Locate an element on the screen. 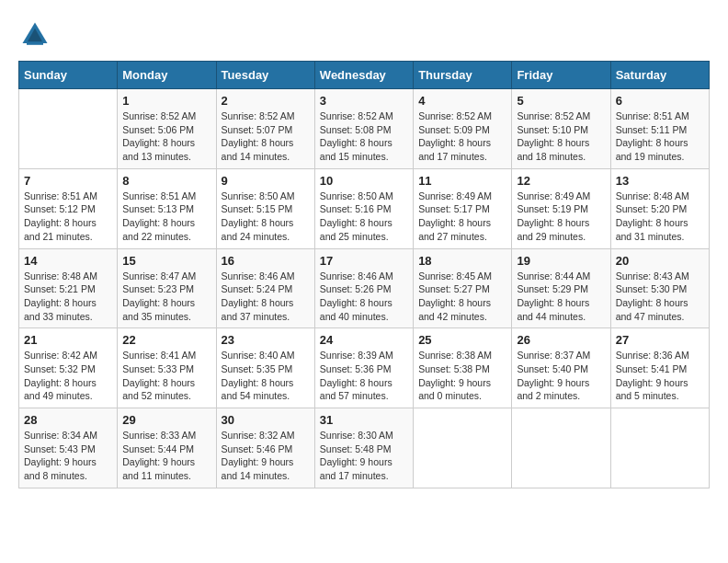 The width and height of the screenshot is (728, 563). day-cell: 7 Sunrise: 8:51 AMSunset: 5:12 PMDayligh… is located at coordinates (68, 208).